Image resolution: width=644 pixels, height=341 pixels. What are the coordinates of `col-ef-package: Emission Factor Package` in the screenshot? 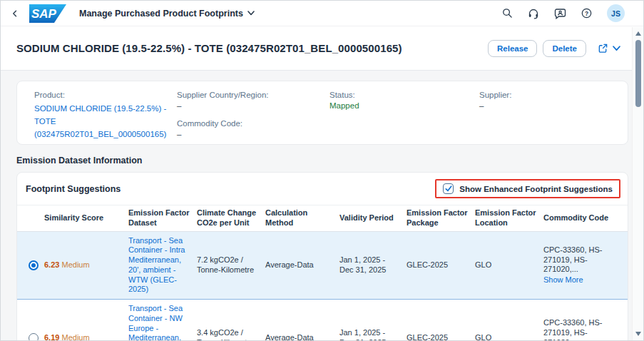 It's located at (441, 218).